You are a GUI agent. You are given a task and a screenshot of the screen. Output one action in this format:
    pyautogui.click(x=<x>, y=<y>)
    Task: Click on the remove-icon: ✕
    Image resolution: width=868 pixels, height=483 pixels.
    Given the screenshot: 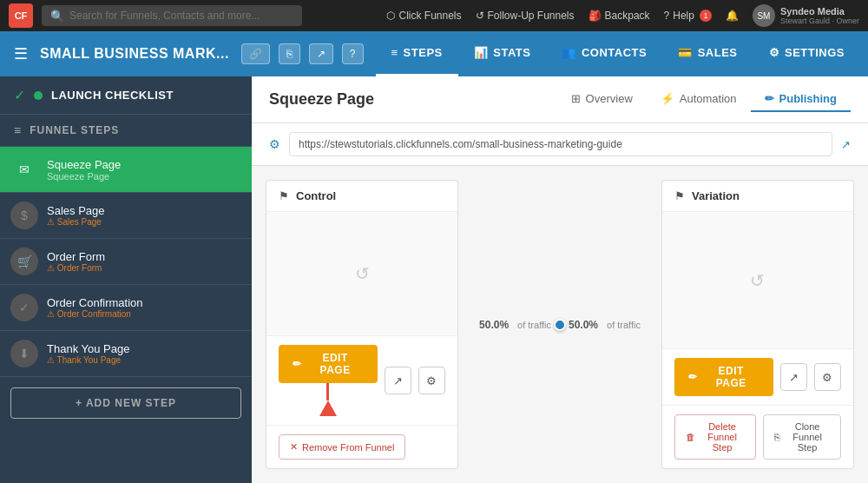 What is the action you would take?
    pyautogui.click(x=293, y=447)
    